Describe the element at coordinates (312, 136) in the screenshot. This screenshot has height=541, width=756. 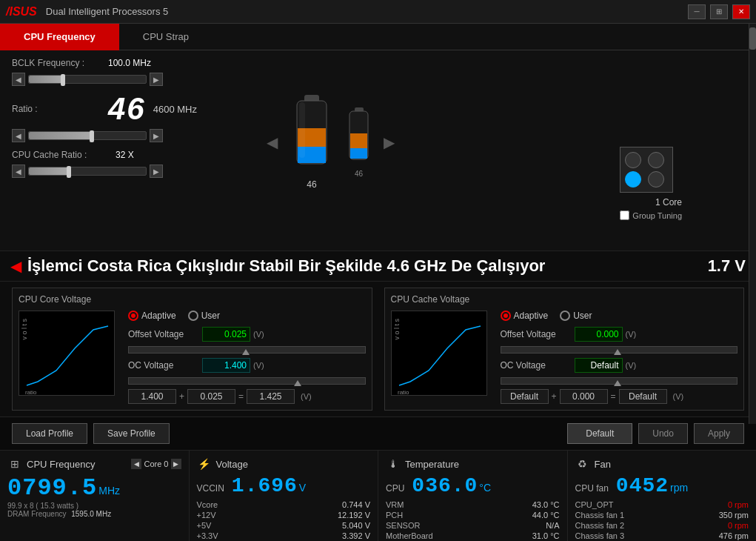
I see `bottle-svg` at that location.